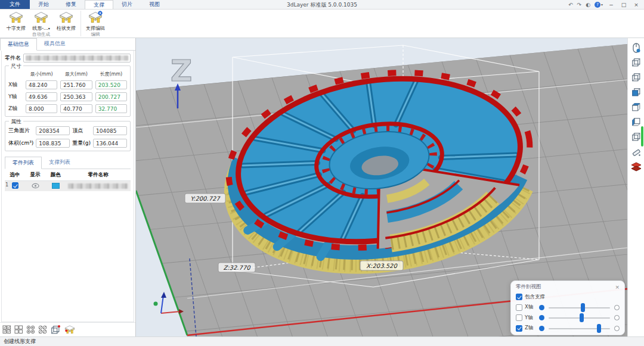 This screenshot has height=346, width=644. Describe the element at coordinates (76, 108) in the screenshot. I see `z-max-field: 40.770` at that location.